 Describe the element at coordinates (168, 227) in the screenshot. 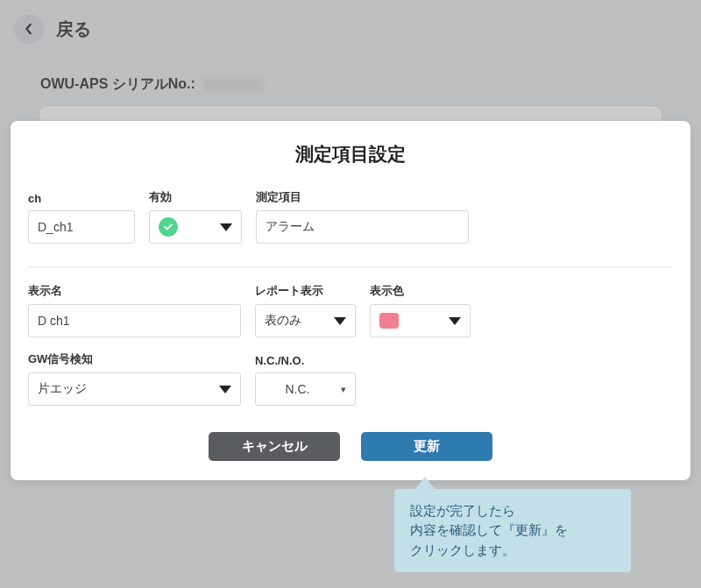

I see `check-circle-icon` at that location.